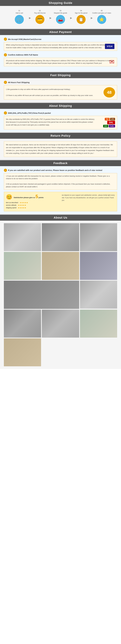 The width and height of the screenshot is (121, 644). I want to click on dhl-logo: DHL, so click(111, 122).